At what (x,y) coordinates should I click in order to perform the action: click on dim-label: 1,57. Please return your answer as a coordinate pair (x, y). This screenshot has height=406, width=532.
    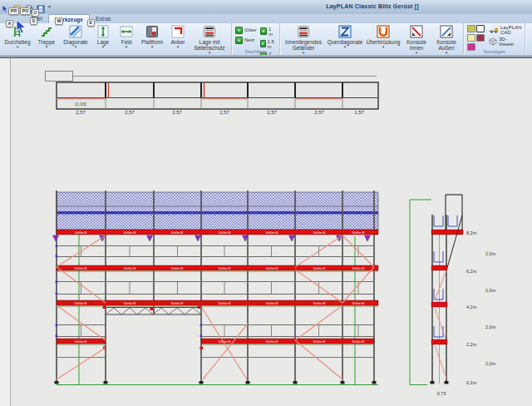
    Looking at the image, I should click on (359, 112).